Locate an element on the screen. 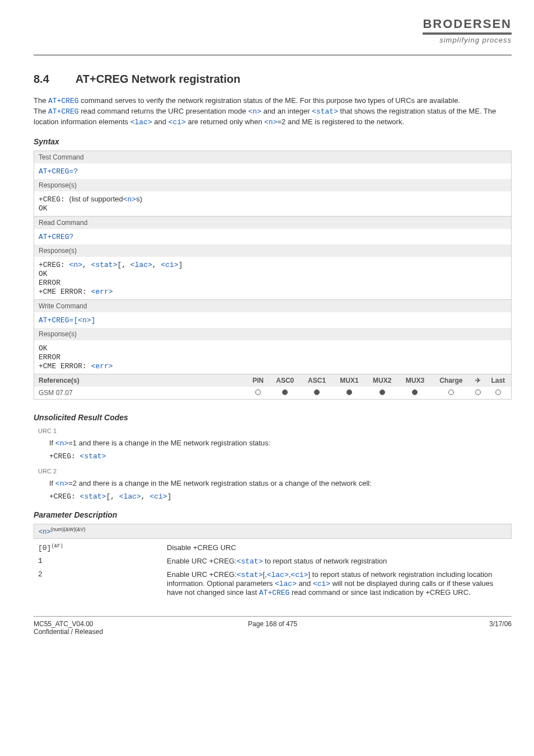 Image resolution: width=534 pixels, height=756 pixels. test-responses-header: Response(s) is located at coordinates (273, 185).